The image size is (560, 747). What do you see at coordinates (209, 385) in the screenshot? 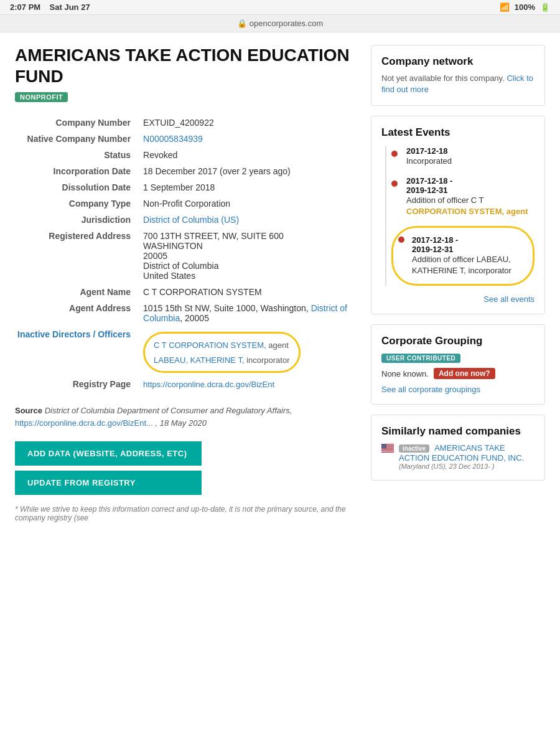
I see `registry-page-link: https://corponline.dcra.dc.gov/BizEnt` at bounding box center [209, 385].